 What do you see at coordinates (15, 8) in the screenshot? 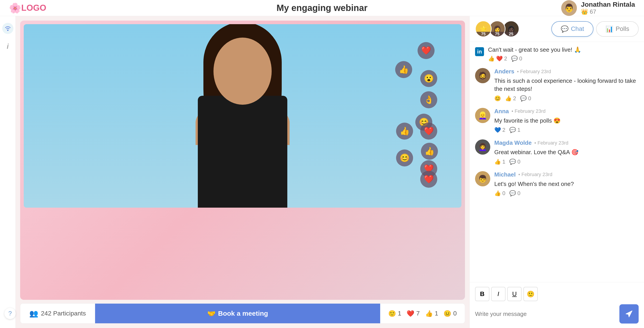
I see `logo-icon: 🌸` at bounding box center [15, 8].